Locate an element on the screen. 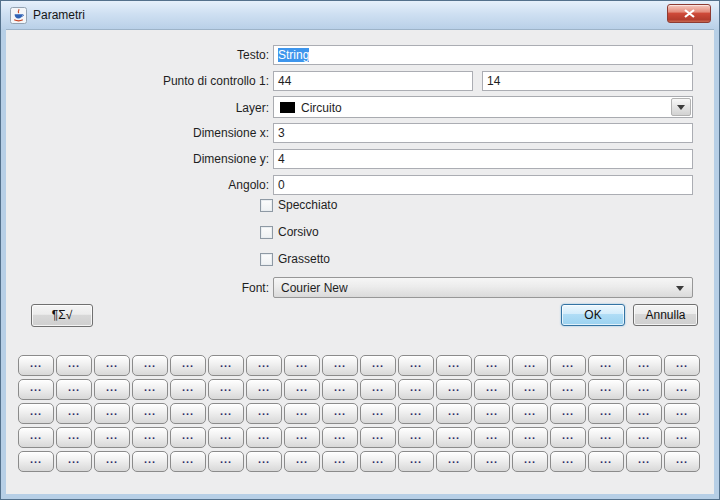 This screenshot has width=720, height=500. grassetto-checkbox is located at coordinates (266, 260).